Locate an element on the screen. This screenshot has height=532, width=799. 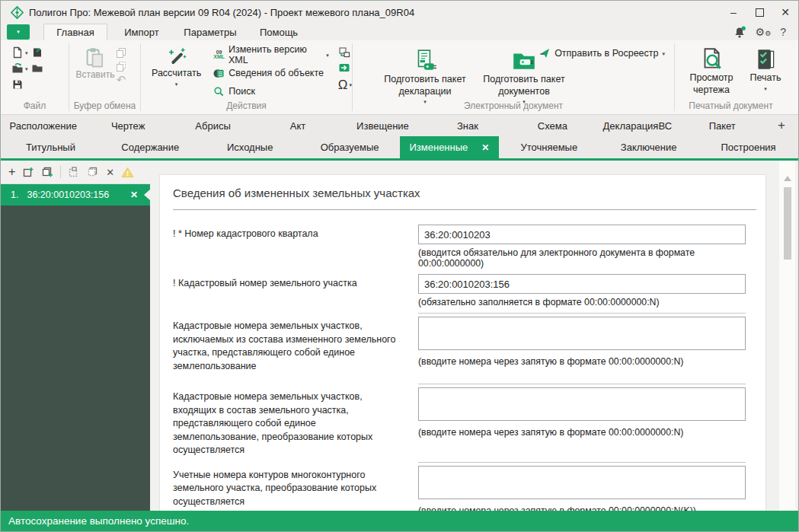
help-icon: ? is located at coordinates (783, 32).